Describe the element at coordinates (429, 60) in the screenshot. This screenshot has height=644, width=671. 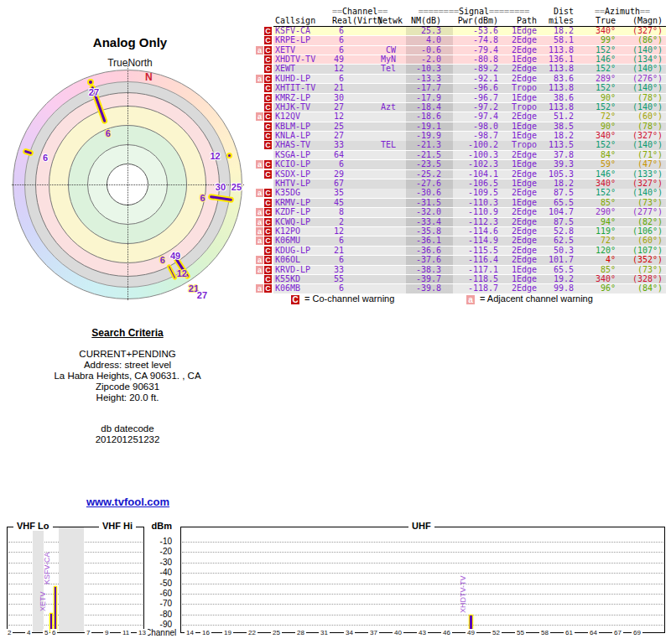
I see `nm-db-cell: -2.0` at that location.